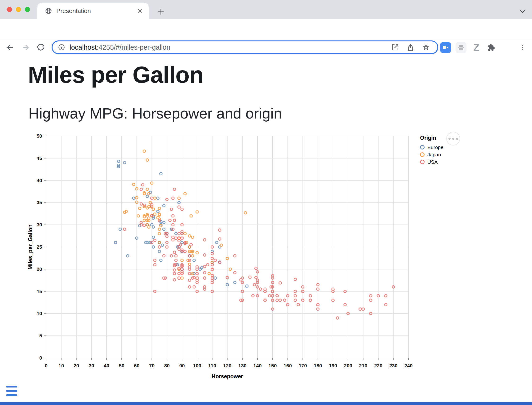 Image resolution: width=532 pixels, height=405 pixels. I want to click on x-tick-label: 230, so click(394, 365).